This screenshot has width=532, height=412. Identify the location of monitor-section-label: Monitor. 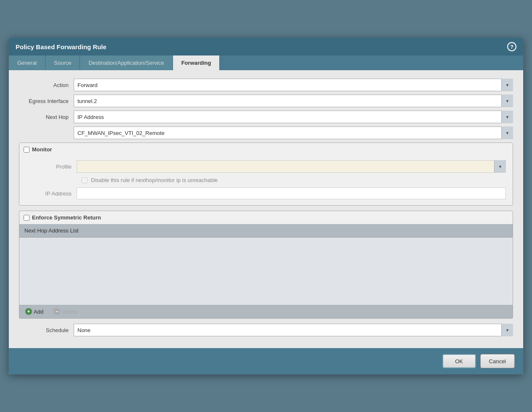
(42, 150).